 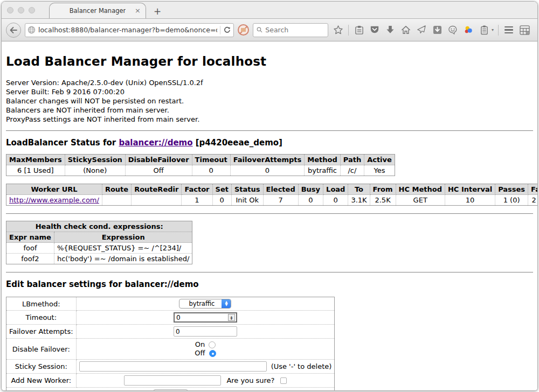 What do you see at coordinates (42, 349) in the screenshot?
I see `disable-failover-label: Disable Failover:` at bounding box center [42, 349].